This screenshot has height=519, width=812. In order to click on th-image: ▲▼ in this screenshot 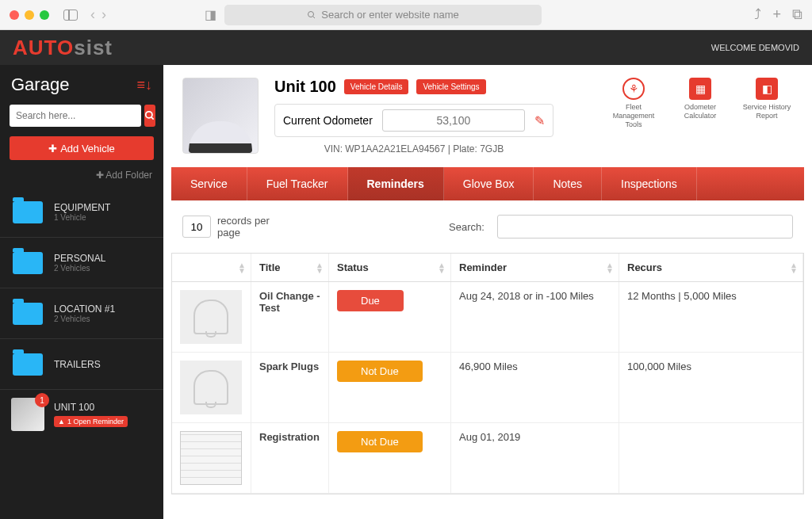, I will do `click(212, 268)`.